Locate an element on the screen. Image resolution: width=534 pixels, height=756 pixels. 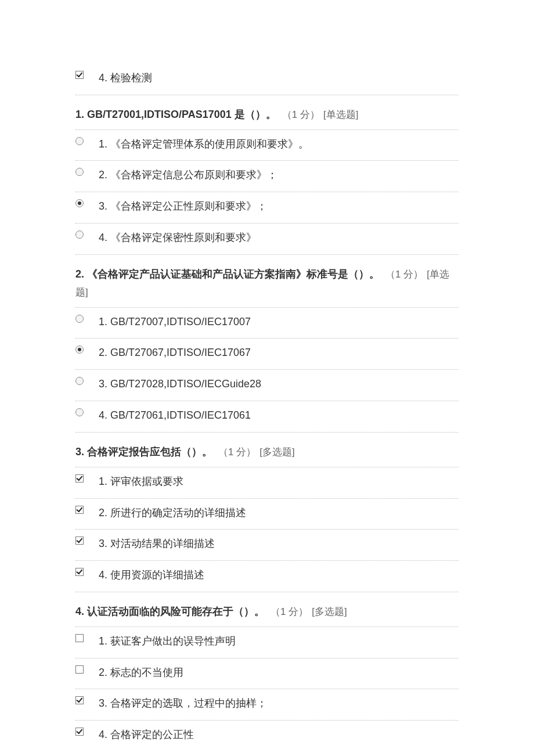
option-row: 1. 《合格评定管理体系的使用原则和要求》。 is located at coordinates (267, 146).